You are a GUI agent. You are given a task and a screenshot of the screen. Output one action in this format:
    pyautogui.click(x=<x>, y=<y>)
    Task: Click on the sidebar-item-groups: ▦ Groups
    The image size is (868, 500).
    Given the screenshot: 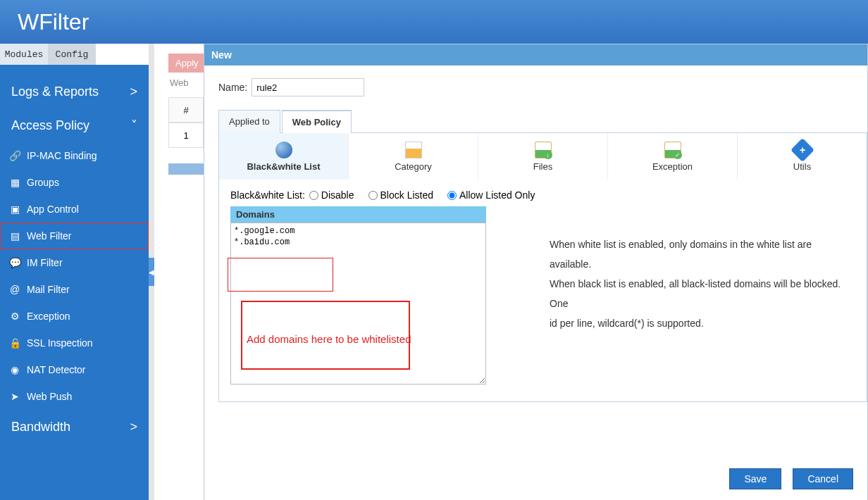 What is the action you would take?
    pyautogui.click(x=75, y=182)
    